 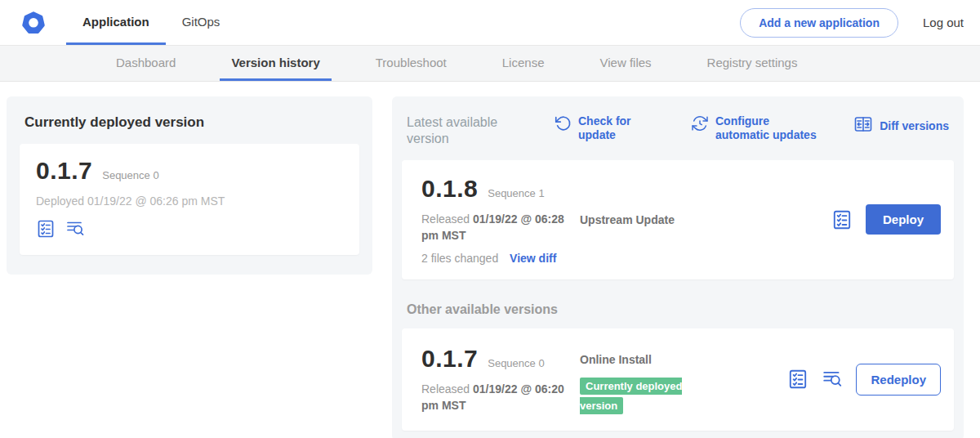 What do you see at coordinates (902, 126) in the screenshot?
I see `diff-versions-link: Diff versions` at bounding box center [902, 126].